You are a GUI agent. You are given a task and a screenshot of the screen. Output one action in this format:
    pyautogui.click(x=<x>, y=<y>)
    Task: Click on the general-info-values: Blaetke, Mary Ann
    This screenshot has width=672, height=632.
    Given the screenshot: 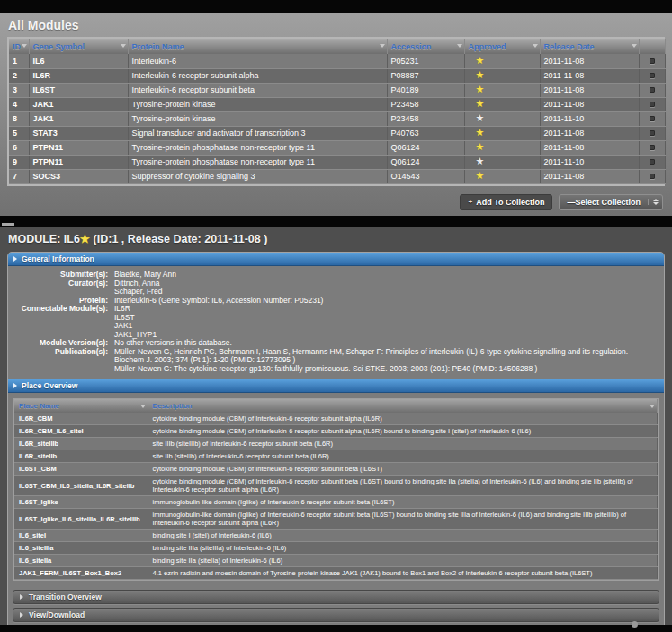 What is the action you would take?
    pyautogui.click(x=387, y=275)
    